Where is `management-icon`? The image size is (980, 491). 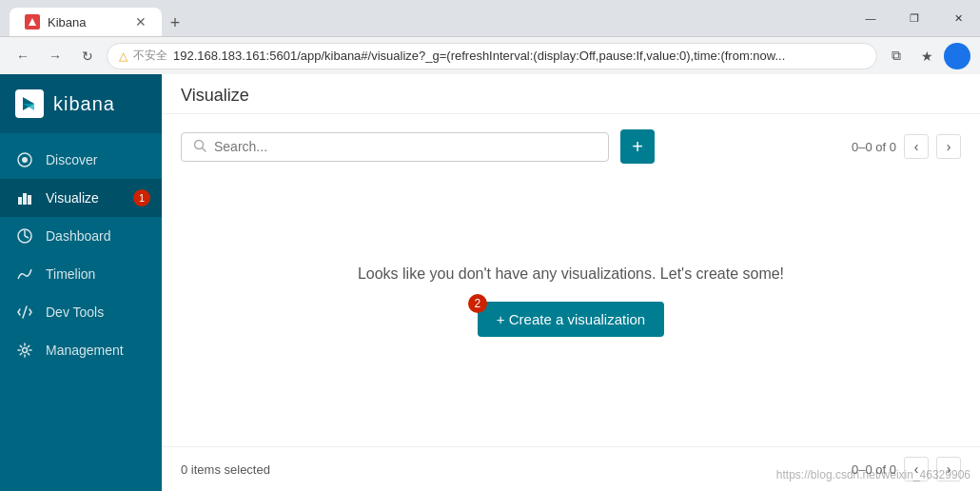 management-icon is located at coordinates (25, 350).